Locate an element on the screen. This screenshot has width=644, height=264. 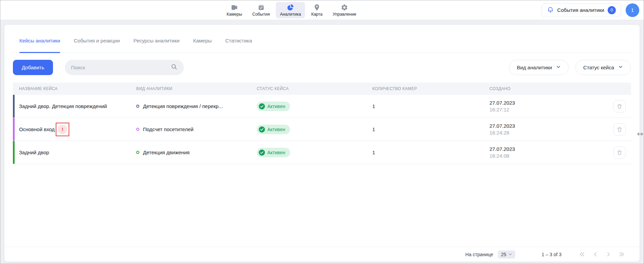
tab-label: События и реакции is located at coordinates (97, 41).